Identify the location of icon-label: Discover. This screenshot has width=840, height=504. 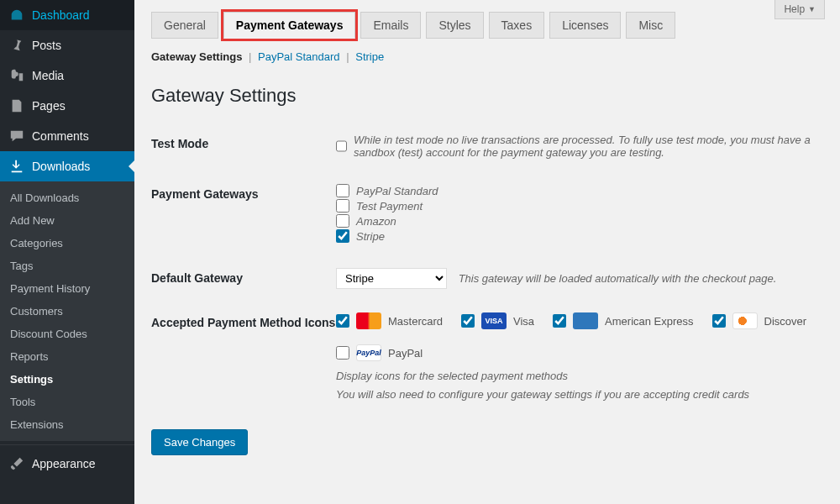
(786, 321).